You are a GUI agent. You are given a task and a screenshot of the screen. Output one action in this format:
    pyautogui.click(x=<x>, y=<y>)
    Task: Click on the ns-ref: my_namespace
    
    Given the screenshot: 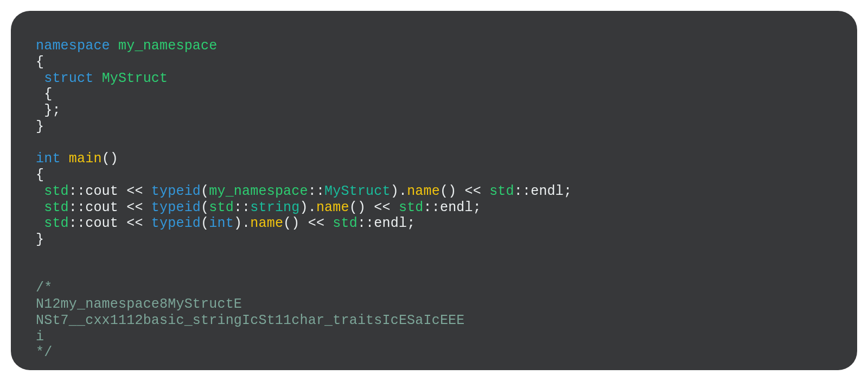 What is the action you would take?
    pyautogui.click(x=258, y=191)
    